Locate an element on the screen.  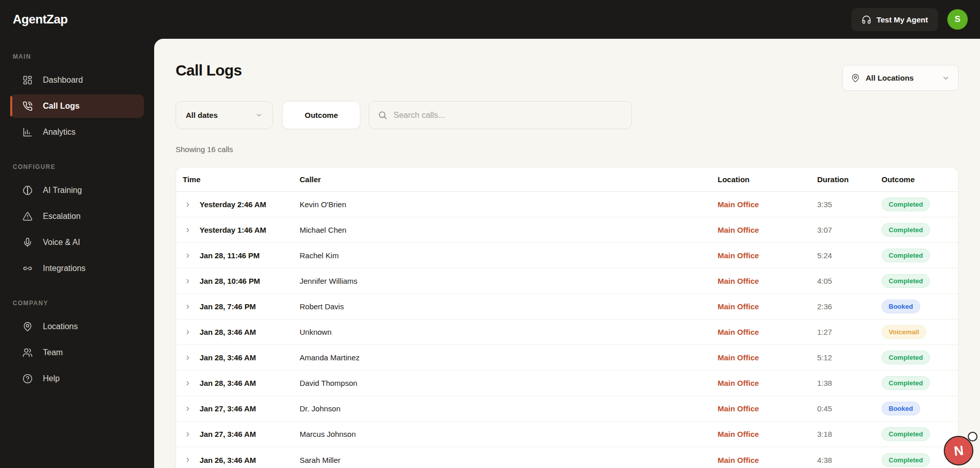
table-row: Jan 28, 11:46 PMRachel KimMain Office5:2… is located at coordinates (567, 256).